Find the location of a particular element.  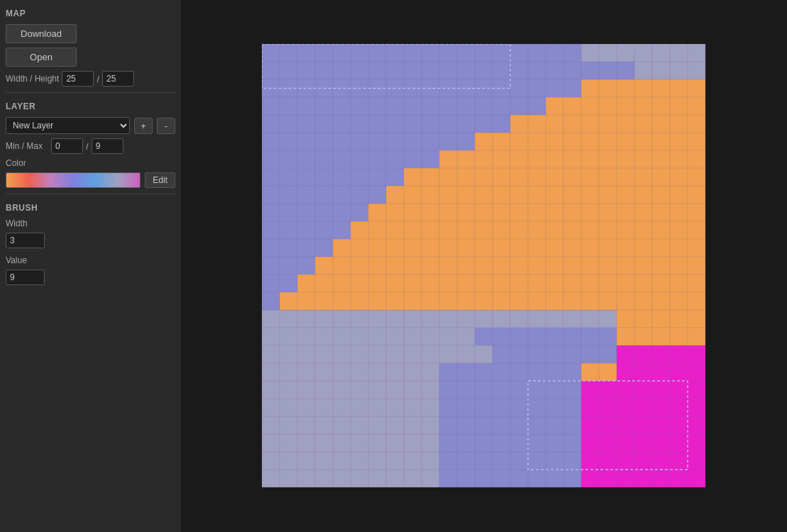

max-input is located at coordinates (108, 146).